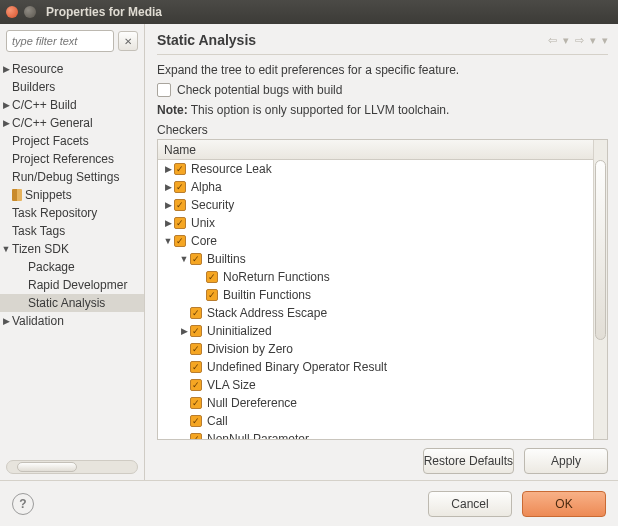 The width and height of the screenshot is (618, 526). What do you see at coordinates (72, 213) in the screenshot?
I see `sidebar-item: Task Repository` at bounding box center [72, 213].